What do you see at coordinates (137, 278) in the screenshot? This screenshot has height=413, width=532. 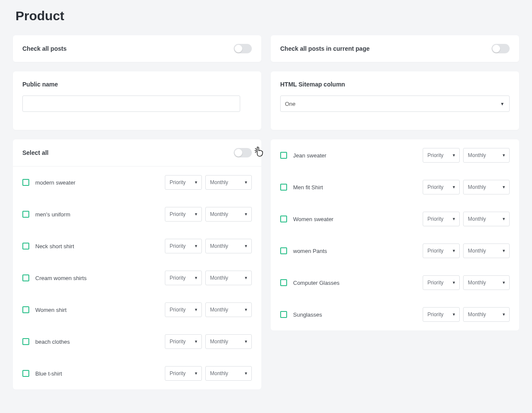 I see `product-row: Cream women shirtsPriorityMonthly` at bounding box center [137, 278].